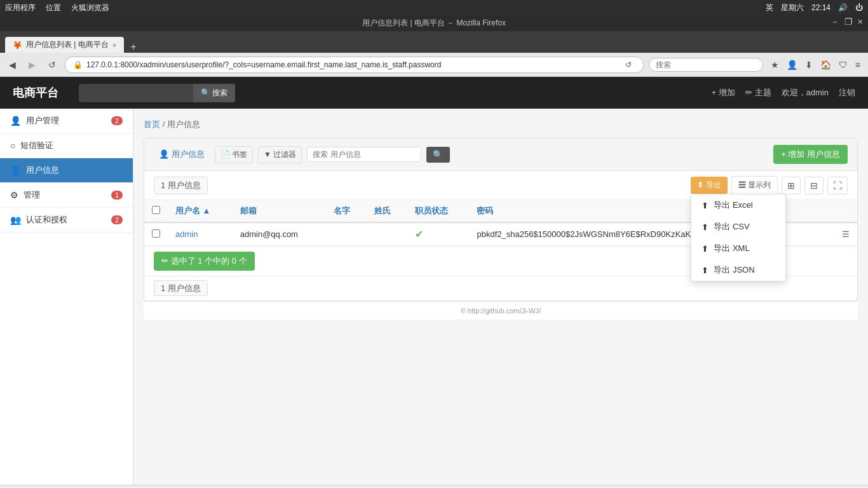 This screenshot has height=488, width=868. What do you see at coordinates (90, 8) in the screenshot?
I see `os-firefox-menu: 火狐浏览器` at bounding box center [90, 8].